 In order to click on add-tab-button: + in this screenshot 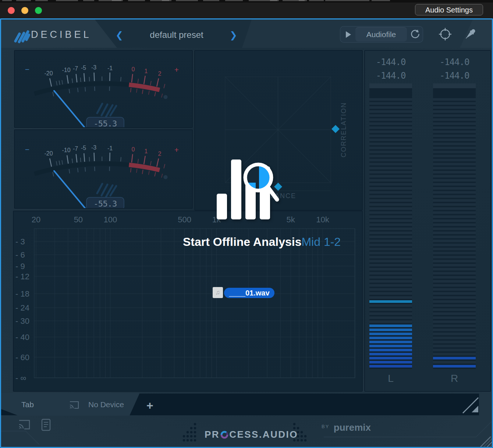, I will do `click(150, 406)`.